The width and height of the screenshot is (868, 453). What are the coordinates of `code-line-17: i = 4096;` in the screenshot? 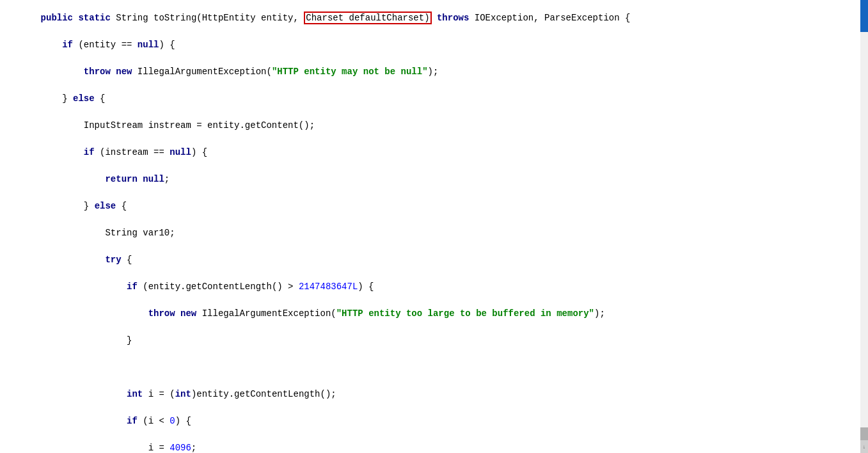 It's located at (434, 447).